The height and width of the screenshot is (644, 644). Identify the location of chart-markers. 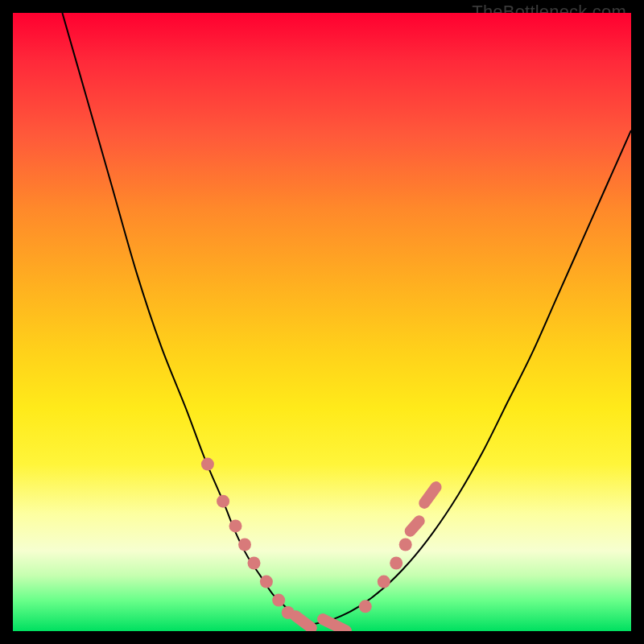
(322, 544).